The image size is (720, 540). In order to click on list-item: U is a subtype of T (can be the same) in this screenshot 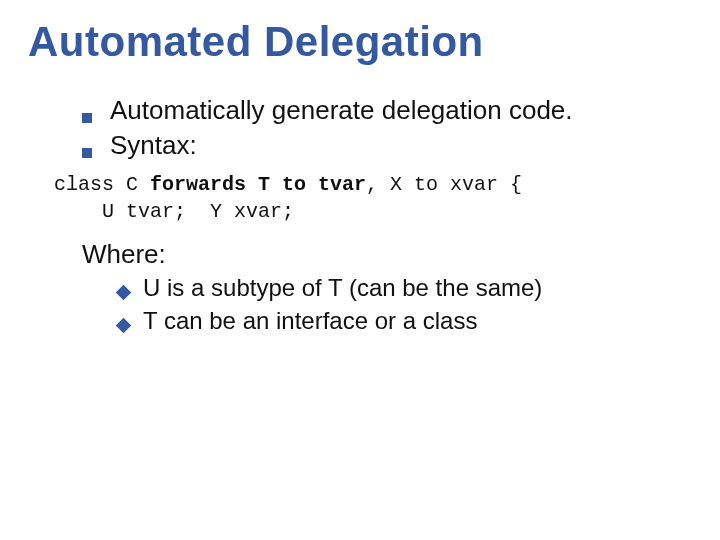, I will do `click(405, 288)`.